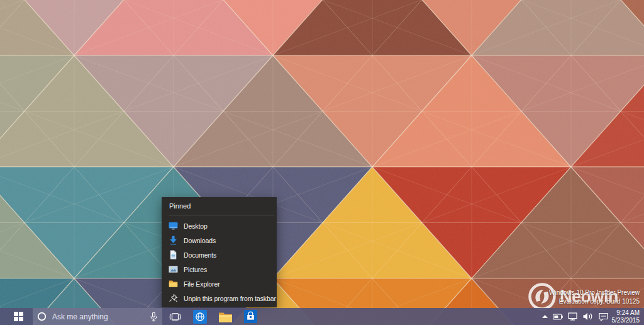  Describe the element at coordinates (18, 316) in the screenshot. I see `start-button` at that location.